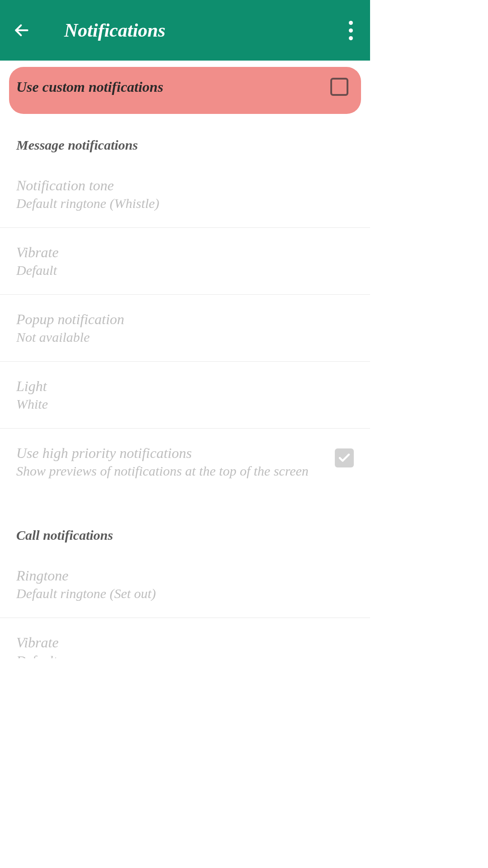  What do you see at coordinates (185, 337) in the screenshot?
I see `setting-subtitle: Not available` at bounding box center [185, 337].